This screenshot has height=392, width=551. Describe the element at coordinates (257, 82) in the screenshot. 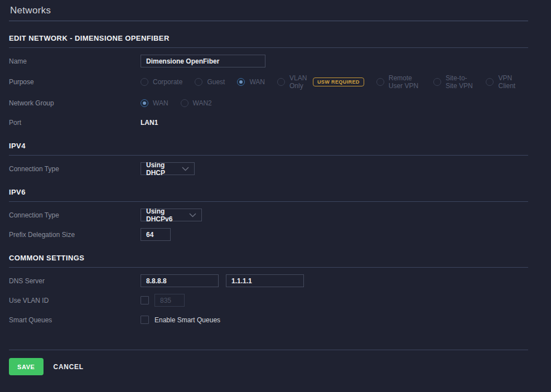

I see `purpose-option-label: WAN` at that location.